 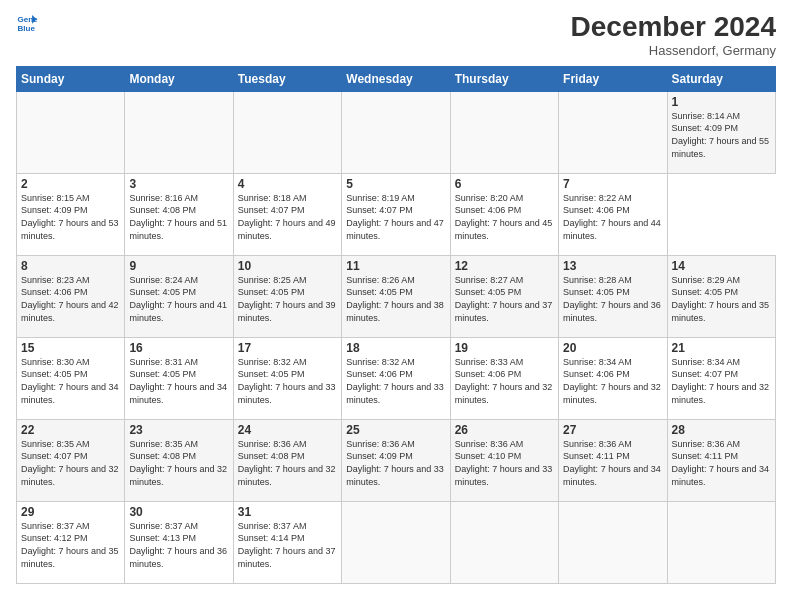 I want to click on day-info: Sunrise: 8:16 AM Sunset: 4:08 PM Dayligh…, so click(x=178, y=217).